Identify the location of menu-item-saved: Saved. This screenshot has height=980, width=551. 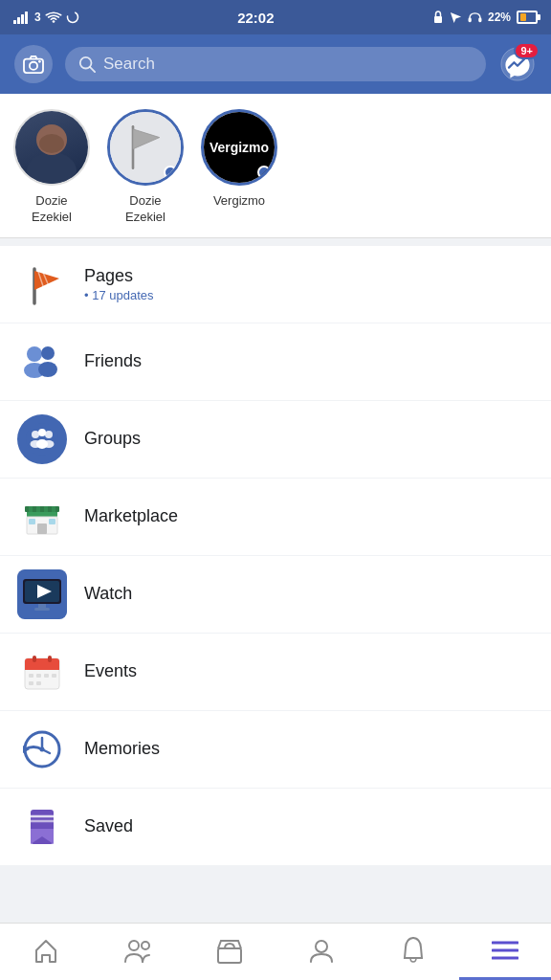
(276, 827).